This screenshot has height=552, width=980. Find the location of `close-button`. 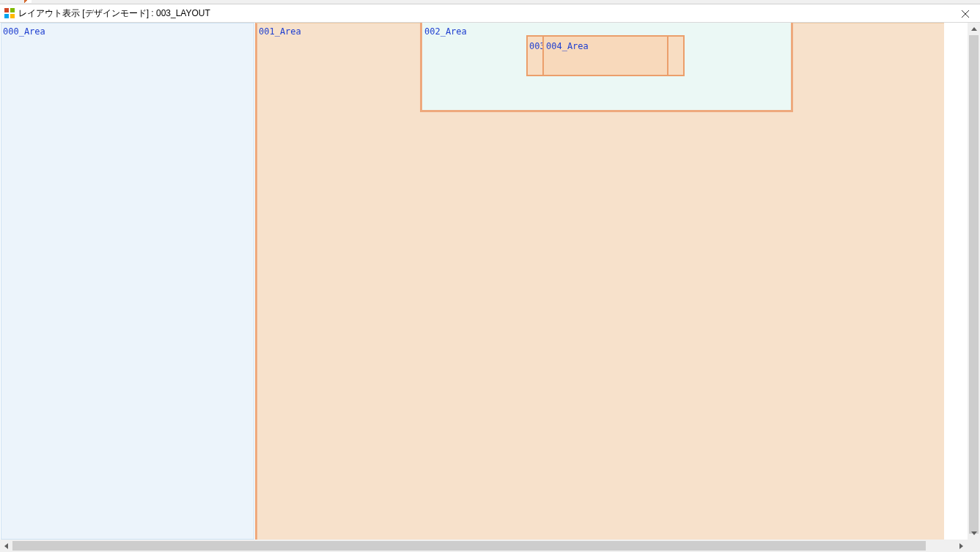

close-button is located at coordinates (965, 14).